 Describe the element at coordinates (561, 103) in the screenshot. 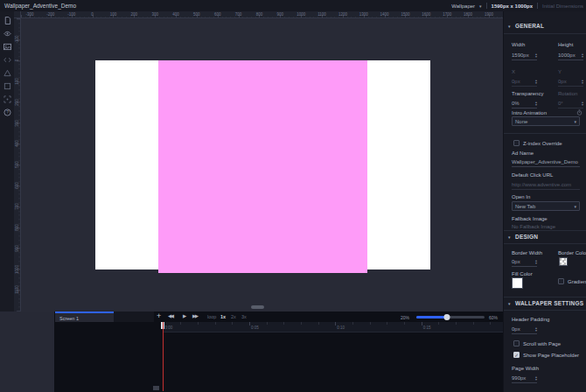

I see `rotation-value: 0°` at that location.